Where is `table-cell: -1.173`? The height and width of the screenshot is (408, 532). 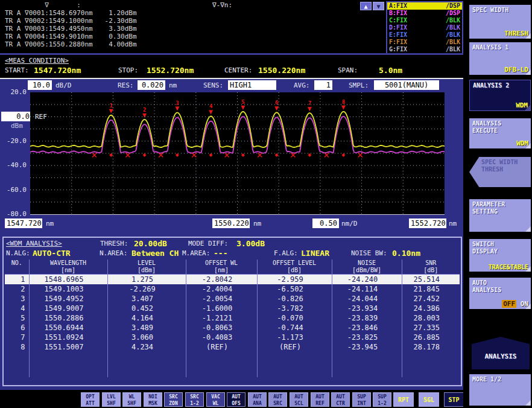
table-cell: -1.173 is located at coordinates (294, 337).